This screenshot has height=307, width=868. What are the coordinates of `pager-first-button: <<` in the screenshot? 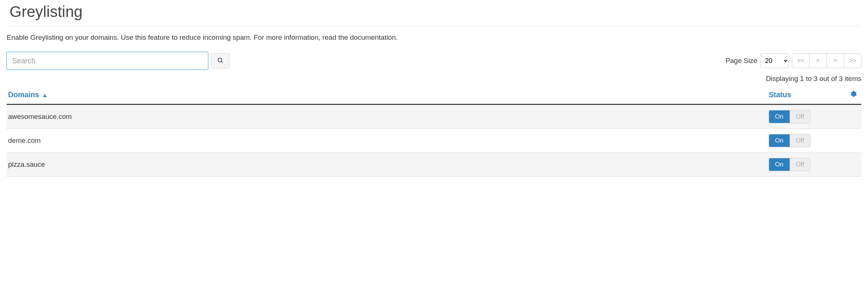 It's located at (801, 61).